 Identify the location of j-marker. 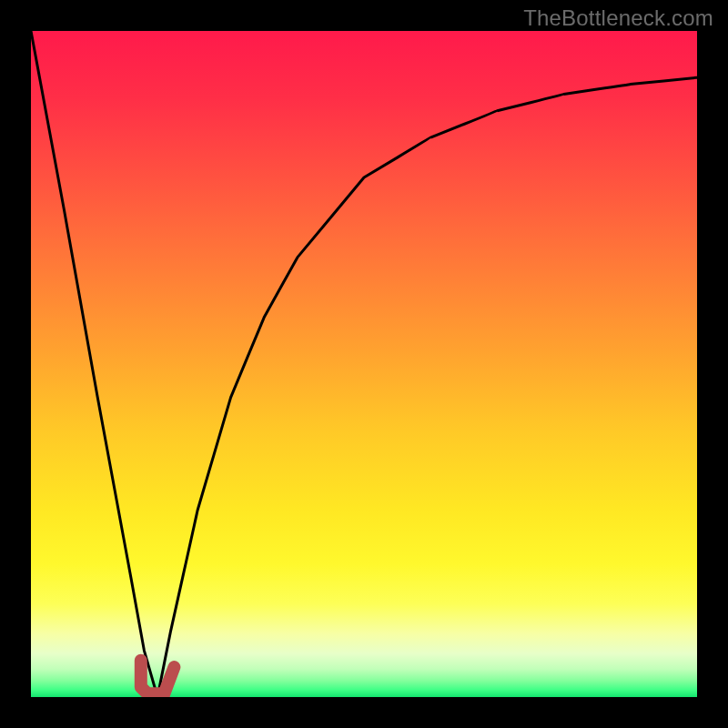
(158, 677).